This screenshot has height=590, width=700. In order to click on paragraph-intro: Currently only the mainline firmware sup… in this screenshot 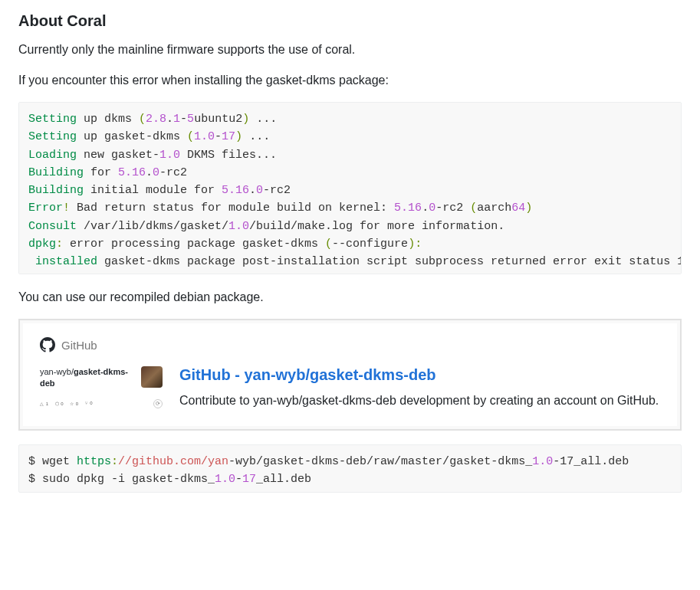, I will do `click(350, 50)`.